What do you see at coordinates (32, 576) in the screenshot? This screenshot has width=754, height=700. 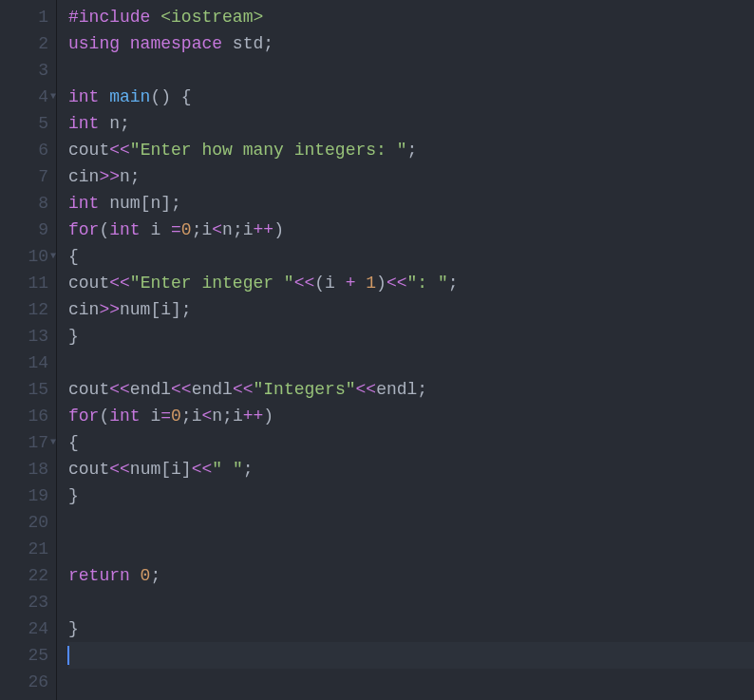 I see `line-number: 22` at bounding box center [32, 576].